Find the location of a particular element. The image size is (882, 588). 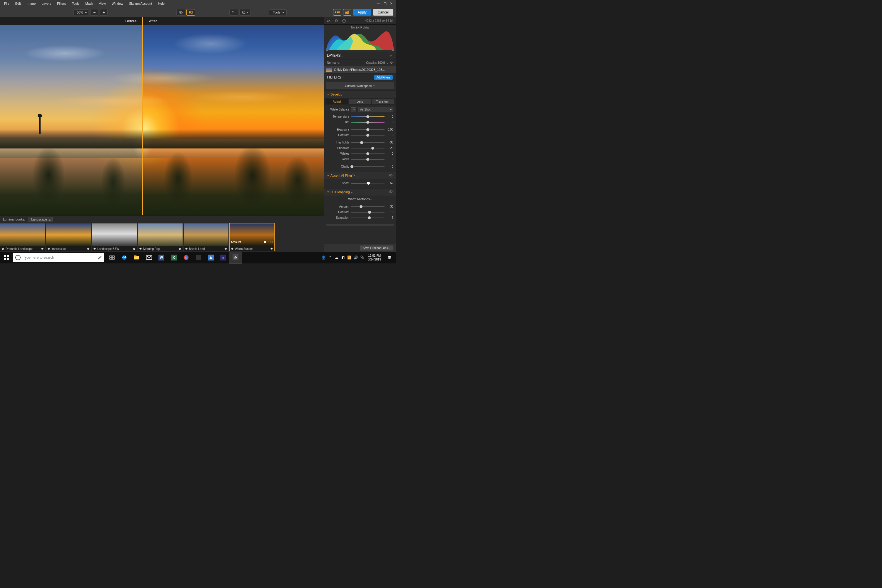

tray-overflow-icon: ˄ is located at coordinates (330, 257).